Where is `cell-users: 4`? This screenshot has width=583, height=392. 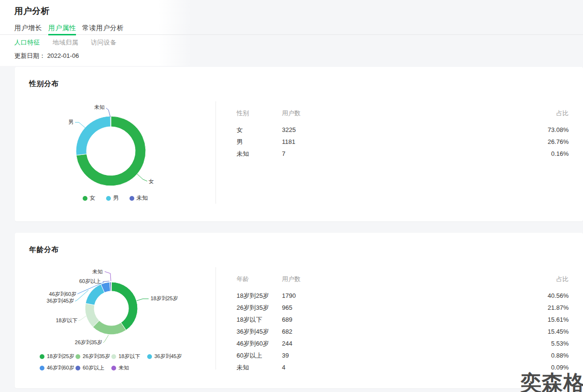 cell-users: 4 is located at coordinates (417, 367).